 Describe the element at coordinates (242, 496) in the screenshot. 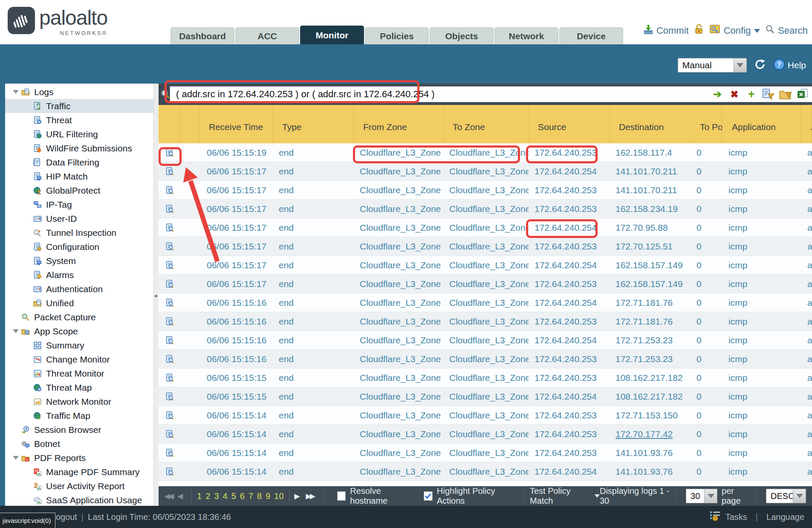

I see `page-number-6: 6` at that location.